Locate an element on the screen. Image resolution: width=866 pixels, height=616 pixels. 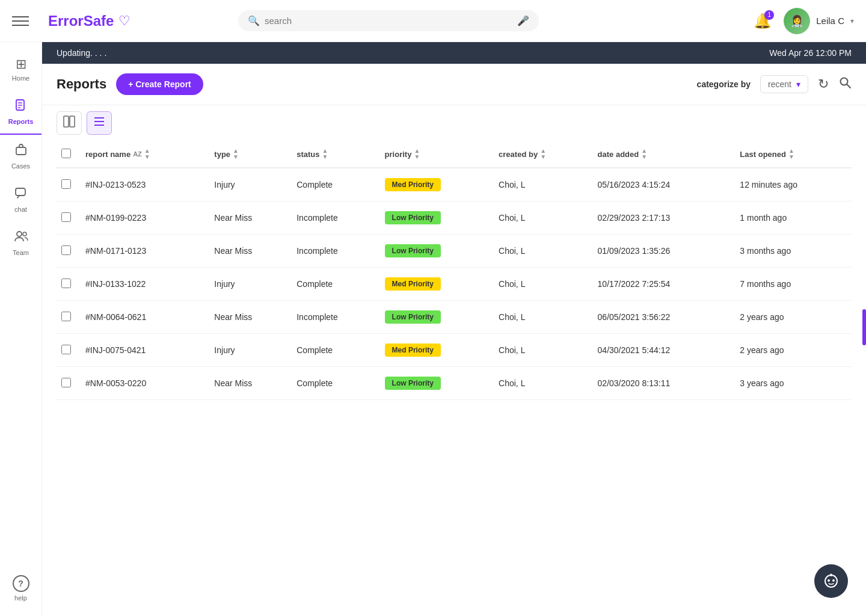
categorize-value: recent is located at coordinates (779, 84).